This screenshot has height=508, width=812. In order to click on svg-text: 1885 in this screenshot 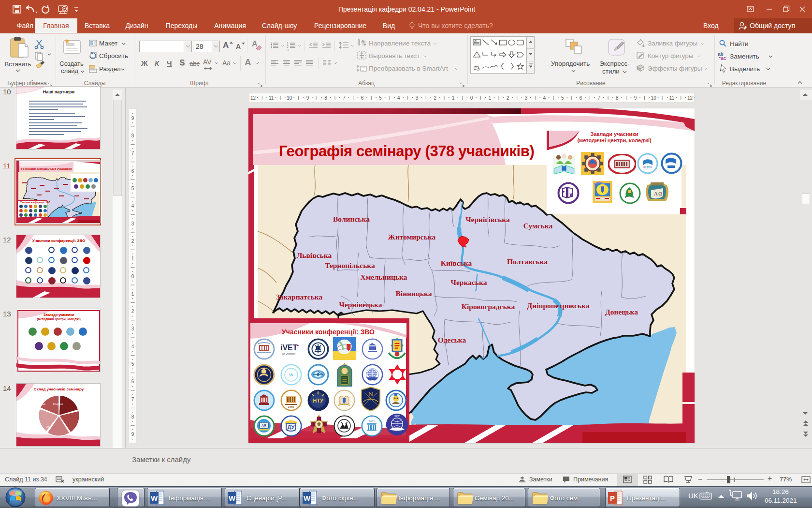, I will do `click(291, 407)`.